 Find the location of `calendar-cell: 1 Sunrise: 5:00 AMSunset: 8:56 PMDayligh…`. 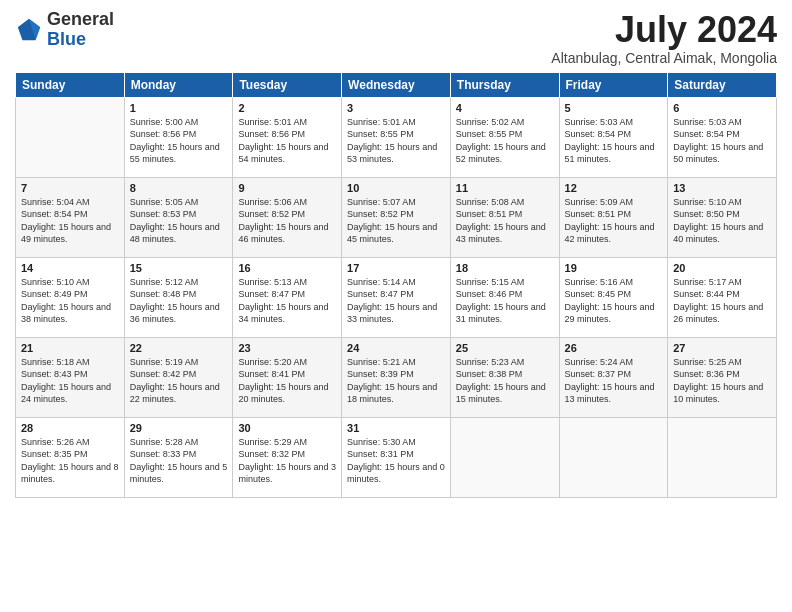

calendar-cell: 1 Sunrise: 5:00 AMSunset: 8:56 PMDayligh… is located at coordinates (178, 137).